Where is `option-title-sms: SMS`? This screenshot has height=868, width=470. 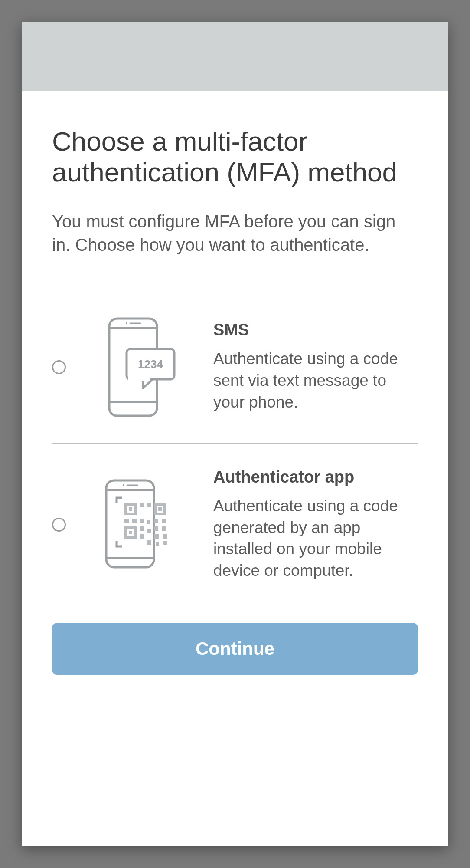 option-title-sms: SMS is located at coordinates (316, 330).